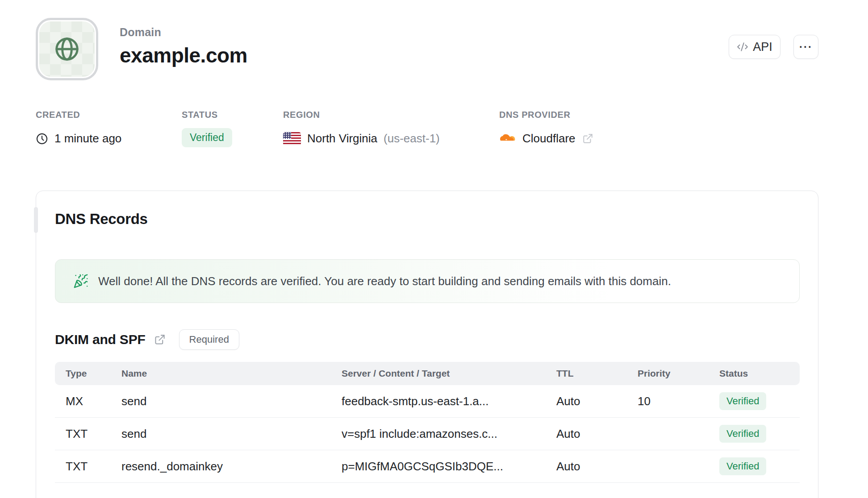 The height and width of the screenshot is (498, 868). Describe the element at coordinates (547, 129) in the screenshot. I see `meta-dns-provider: DNS PROVIDER Cloudflare` at that location.